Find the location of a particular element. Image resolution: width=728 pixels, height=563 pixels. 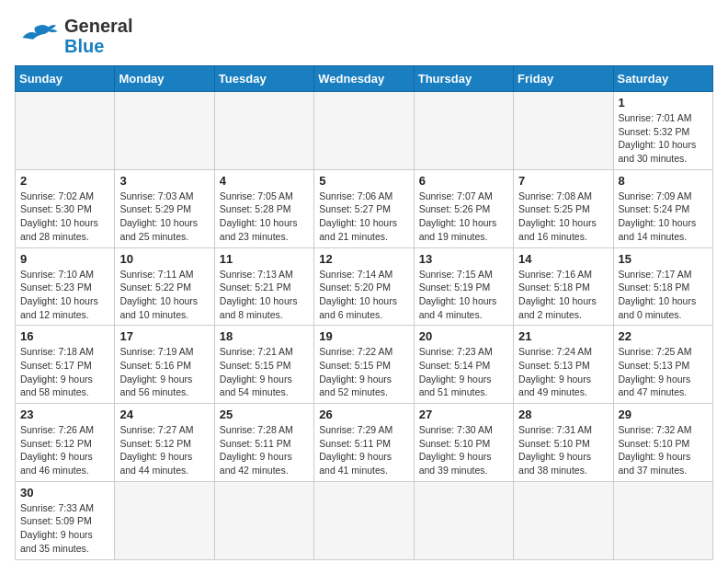

calendar-cell: 18Sunrise: 7:21 AM Sunset: 5:15 PM Dayli… is located at coordinates (264, 364).